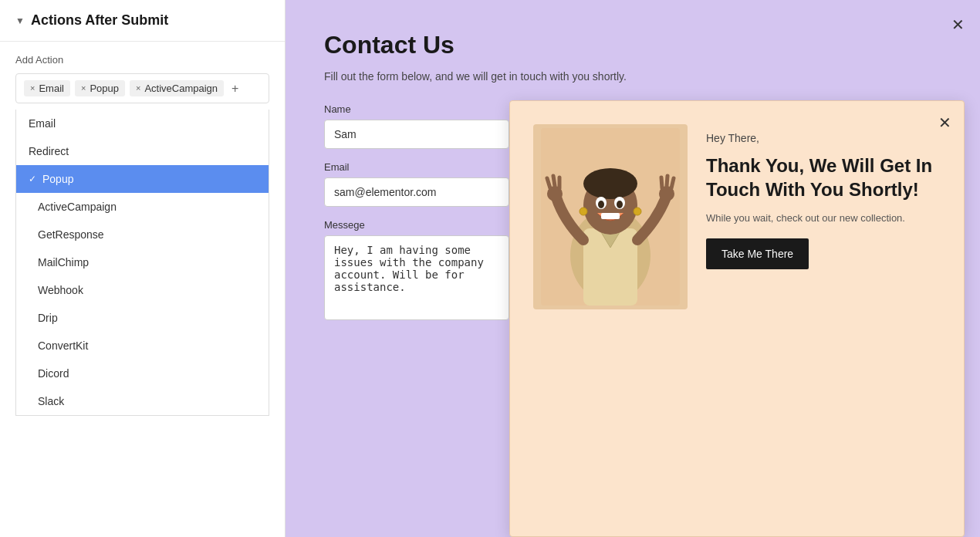 The image size is (980, 537). I want to click on modal-close-button: ✕, so click(958, 25).